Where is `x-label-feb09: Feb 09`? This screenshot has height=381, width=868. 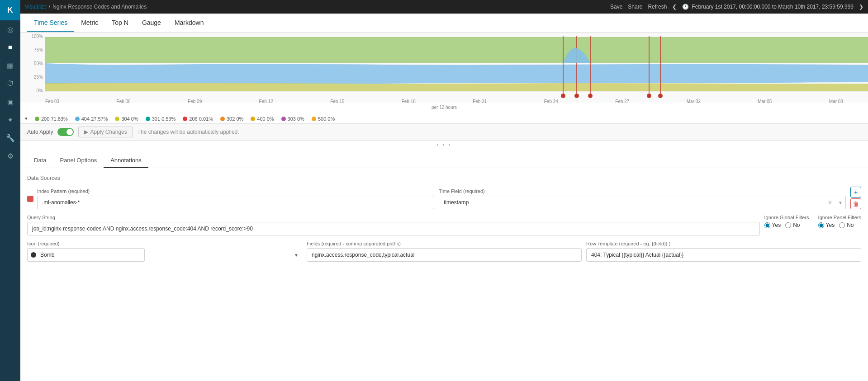
x-label-feb09: Feb 09 is located at coordinates (194, 101).